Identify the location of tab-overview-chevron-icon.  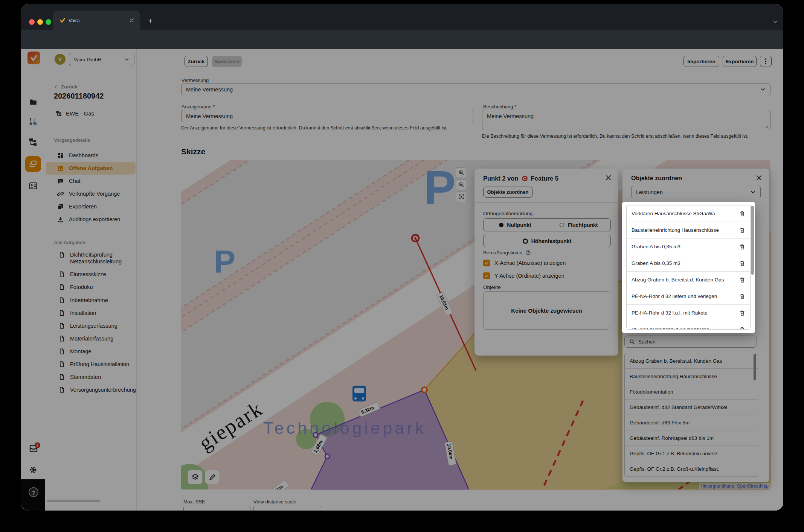
(775, 22).